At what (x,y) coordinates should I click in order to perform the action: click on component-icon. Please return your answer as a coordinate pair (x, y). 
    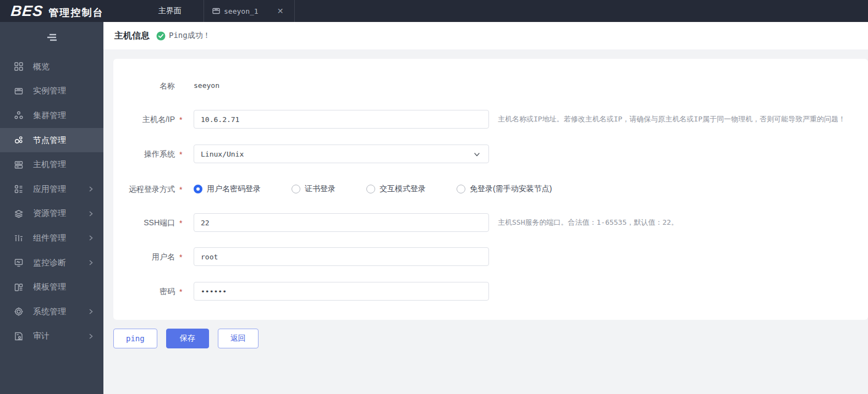
    Looking at the image, I should click on (19, 238).